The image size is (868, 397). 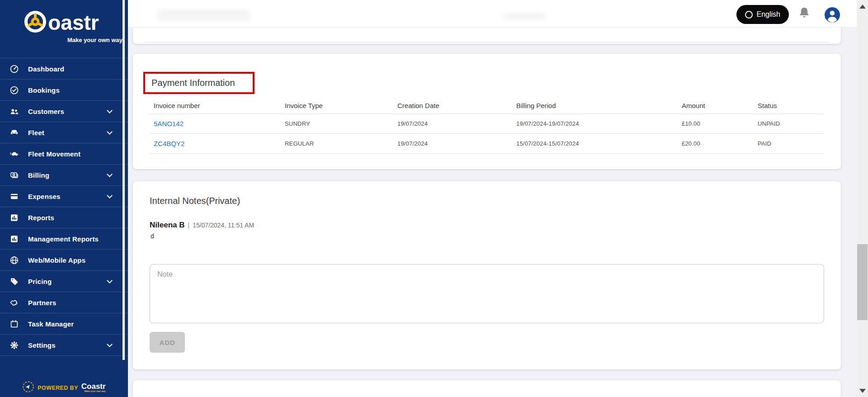 What do you see at coordinates (44, 90) in the screenshot?
I see `sidebar-item-label: Bookings` at bounding box center [44, 90].